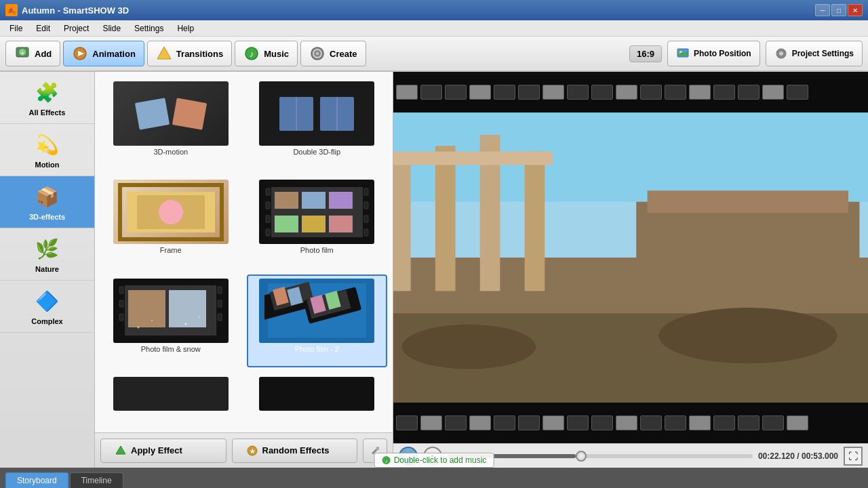 The width and height of the screenshot is (868, 488). I want to click on sidebar-item-nature: 🌿 Nature, so click(47, 255).